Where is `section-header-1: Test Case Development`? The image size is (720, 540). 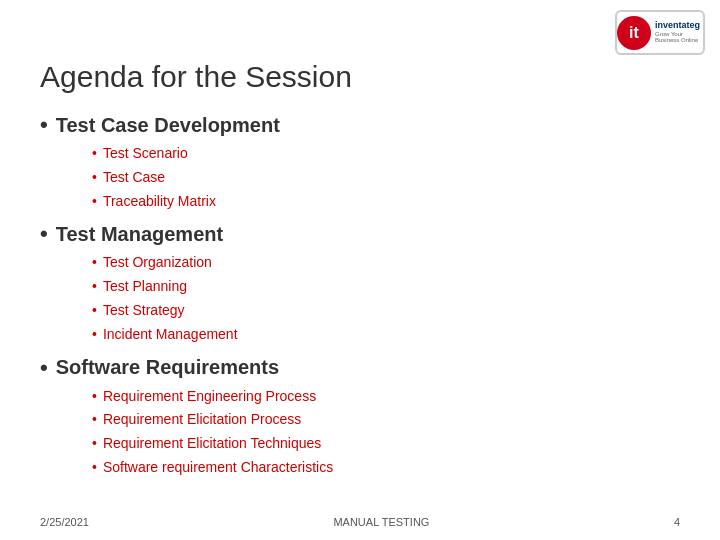
section-header-1: Test Case Development is located at coordinates (360, 125).